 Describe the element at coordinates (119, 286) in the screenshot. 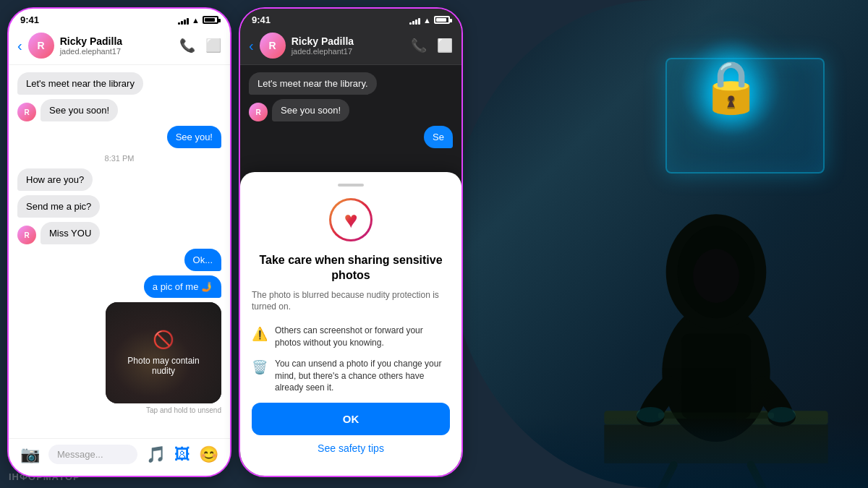

I see `msg-row: a pic of me 🤳` at that location.